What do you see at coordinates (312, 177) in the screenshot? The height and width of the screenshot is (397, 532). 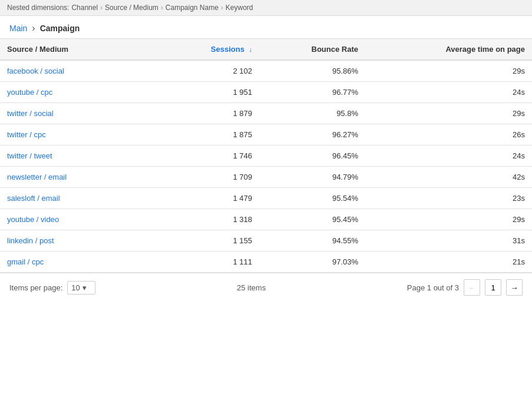 I see `cell-bounce-rate: 94.79%` at bounding box center [312, 177].